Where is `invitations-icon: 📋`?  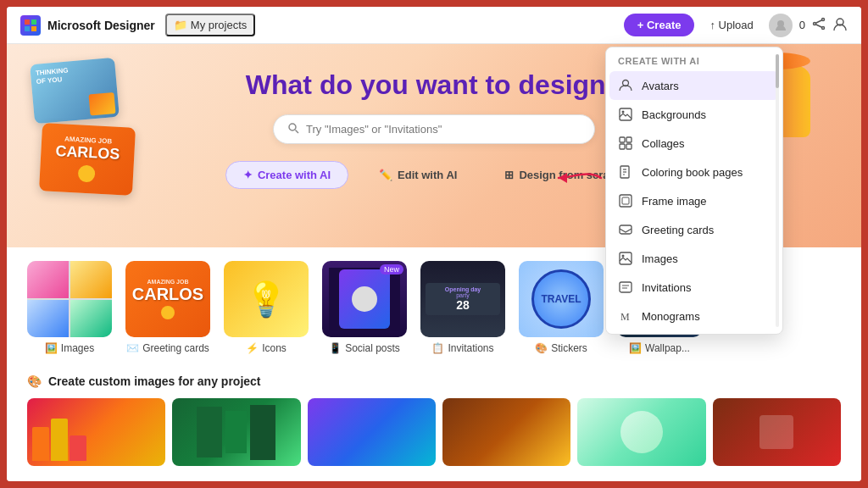
invitations-icon: 📋 is located at coordinates (437, 348).